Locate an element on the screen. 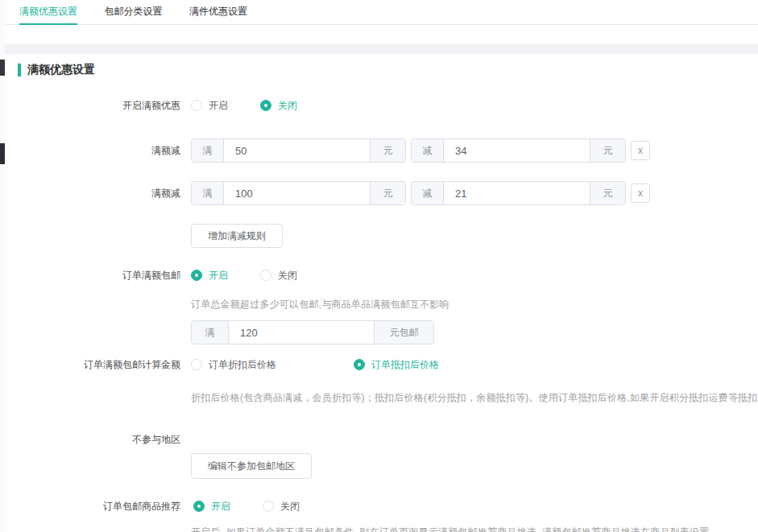 The image size is (758, 532). calc-amount-label: 订单满额包邮计算金额 is located at coordinates (93, 365).